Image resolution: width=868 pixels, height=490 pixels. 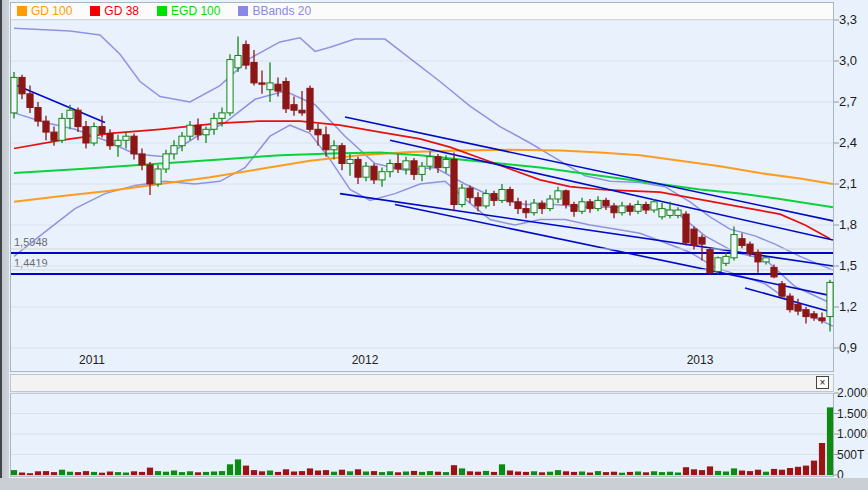 I want to click on price-axis-label: 0,9, so click(x=848, y=348).